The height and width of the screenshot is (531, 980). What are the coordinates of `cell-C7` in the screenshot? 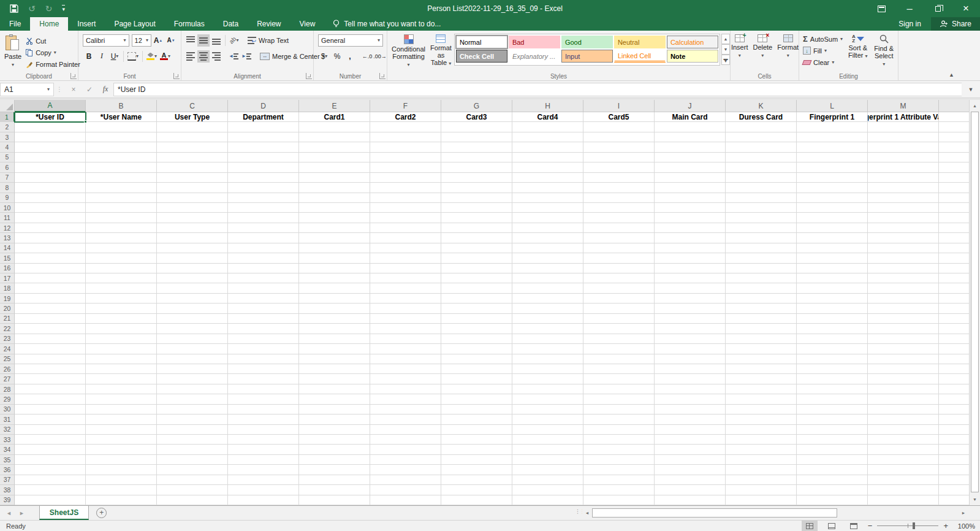 It's located at (192, 178).